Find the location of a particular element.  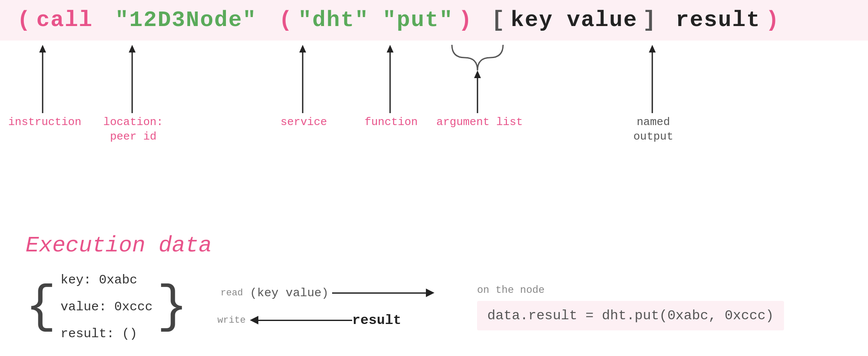

key-line: key: 0xabc is located at coordinates (107, 280).